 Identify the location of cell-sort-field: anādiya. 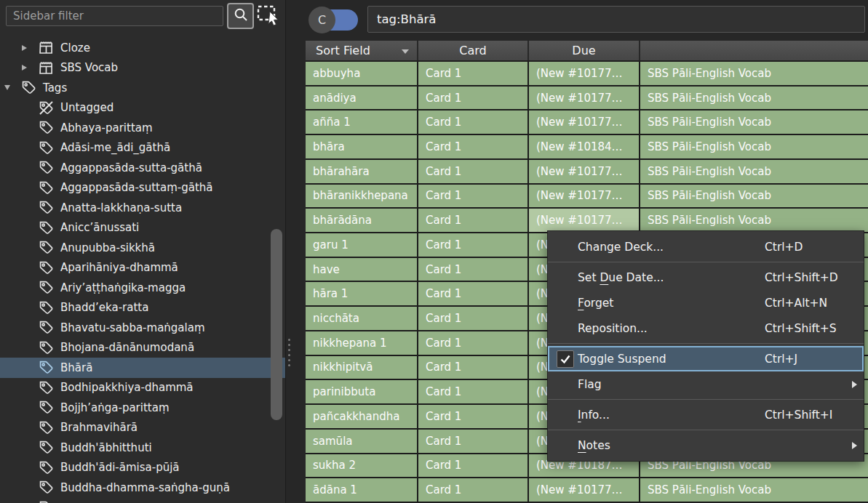
(362, 98).